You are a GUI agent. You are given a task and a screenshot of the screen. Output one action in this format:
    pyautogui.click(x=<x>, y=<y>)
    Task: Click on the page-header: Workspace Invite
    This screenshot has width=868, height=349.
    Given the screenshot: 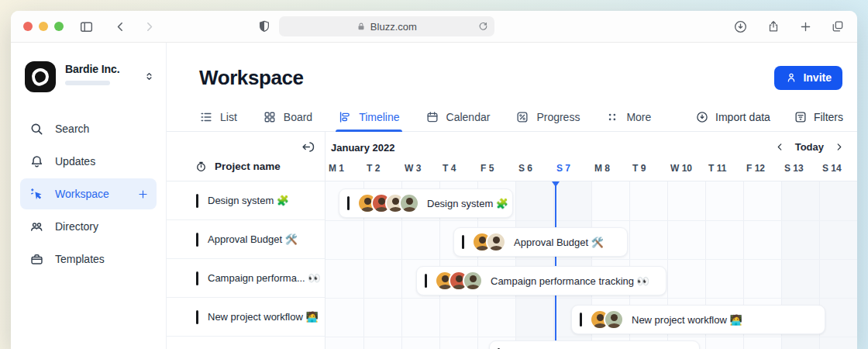 What is the action you would take?
    pyautogui.click(x=512, y=73)
    